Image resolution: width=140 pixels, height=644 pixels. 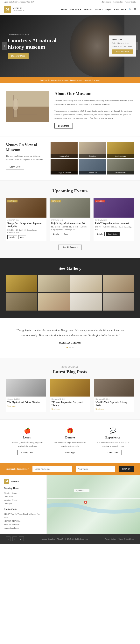 I want to click on event-details-btn-1: Details, so click(x=12, y=237).